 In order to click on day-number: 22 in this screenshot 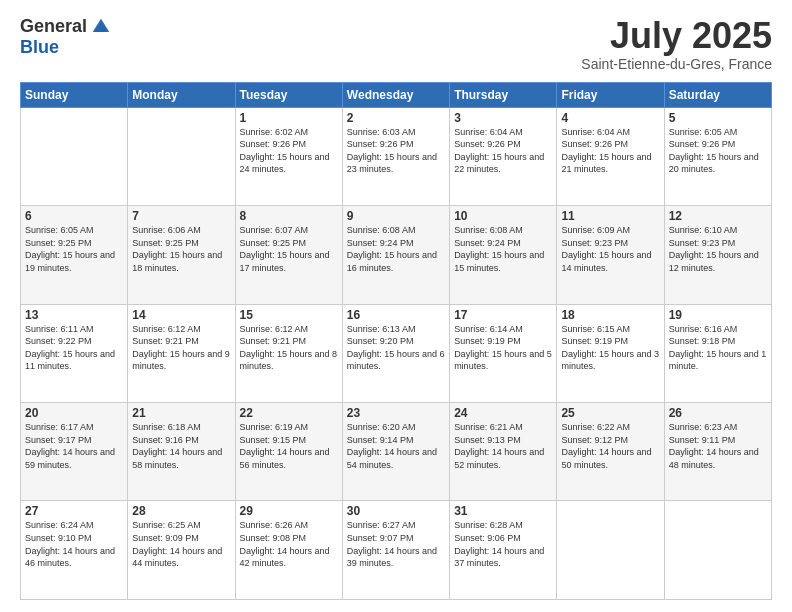, I will do `click(289, 413)`.